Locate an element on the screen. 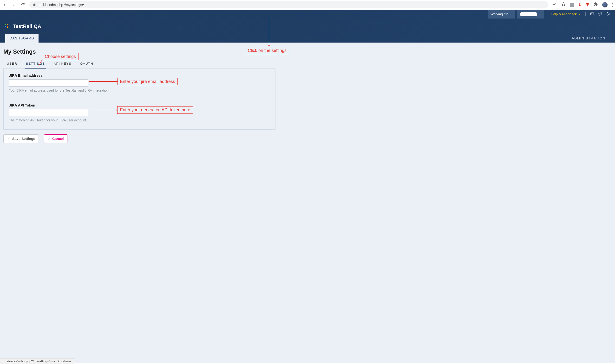 Image resolution: width=615 pixels, height=364 pixels. nav-forward-icon is located at coordinates (14, 5).